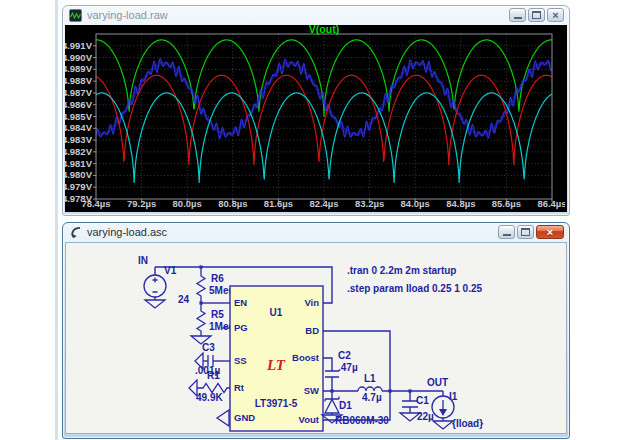 The image size is (630, 440). What do you see at coordinates (79, 174) in the screenshot?
I see `y-tick-label: 4.980V` at bounding box center [79, 174].